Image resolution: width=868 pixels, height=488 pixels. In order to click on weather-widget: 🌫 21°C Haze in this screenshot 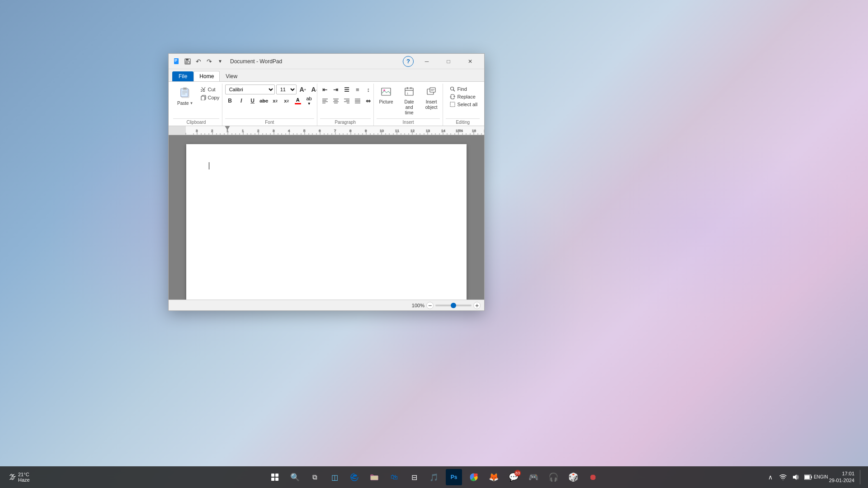, I will do `click(19, 477)`.